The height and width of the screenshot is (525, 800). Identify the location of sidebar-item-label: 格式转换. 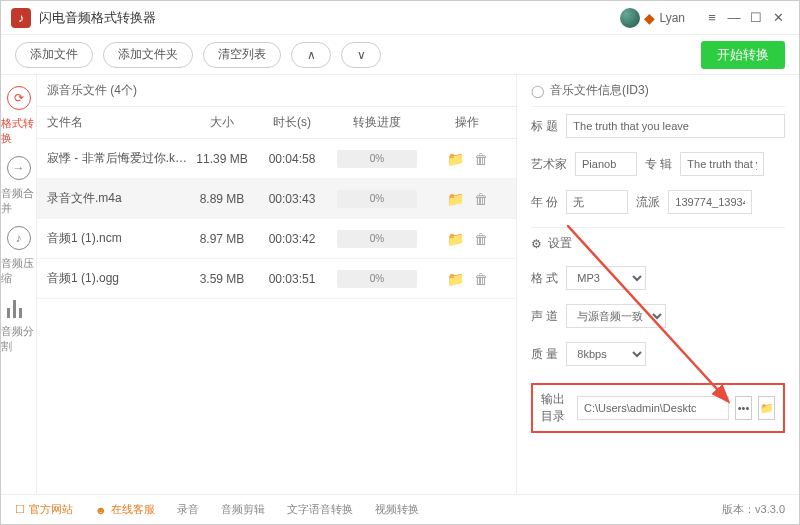
(18, 131).